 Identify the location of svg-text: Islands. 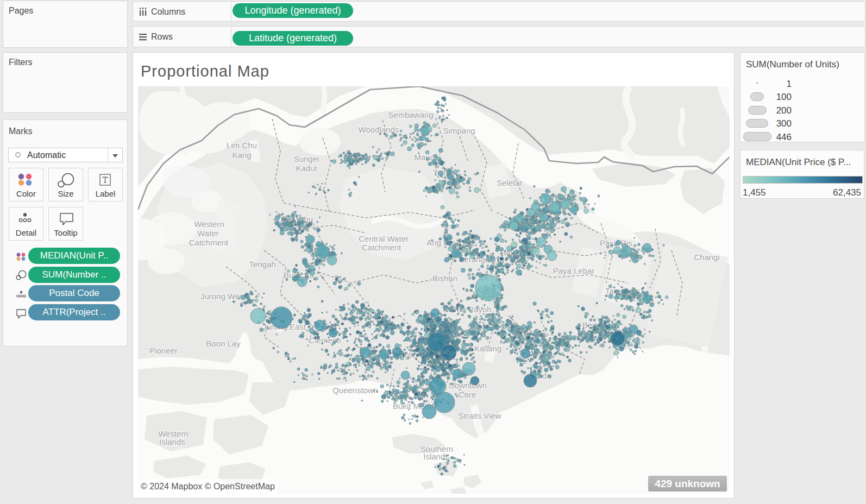
(172, 442).